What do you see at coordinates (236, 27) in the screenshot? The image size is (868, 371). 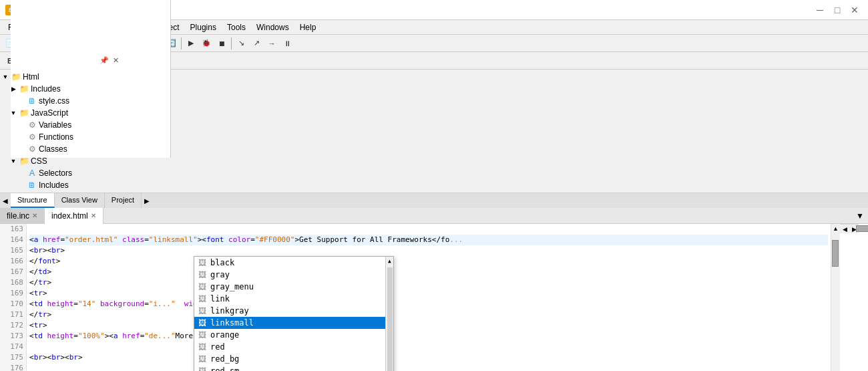 I see `menu-tools: Tools` at bounding box center [236, 27].